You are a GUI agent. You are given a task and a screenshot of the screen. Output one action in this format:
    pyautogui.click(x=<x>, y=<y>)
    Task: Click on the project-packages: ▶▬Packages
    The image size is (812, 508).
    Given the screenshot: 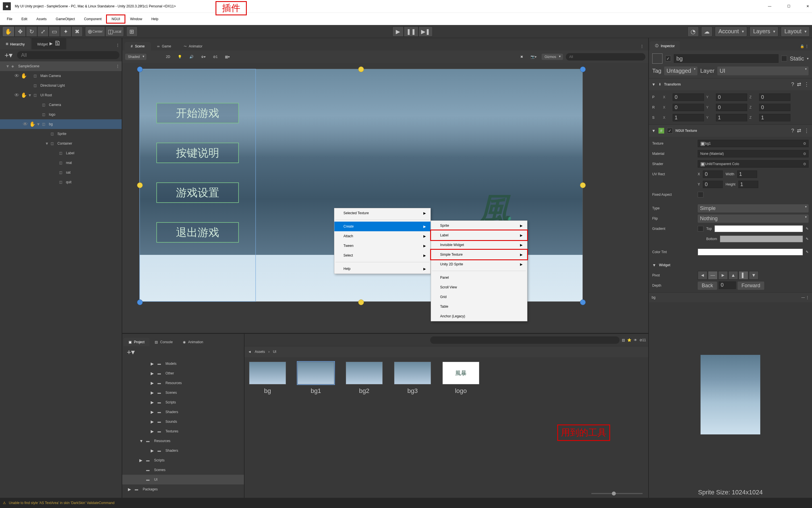 What is the action you would take?
    pyautogui.click(x=183, y=489)
    